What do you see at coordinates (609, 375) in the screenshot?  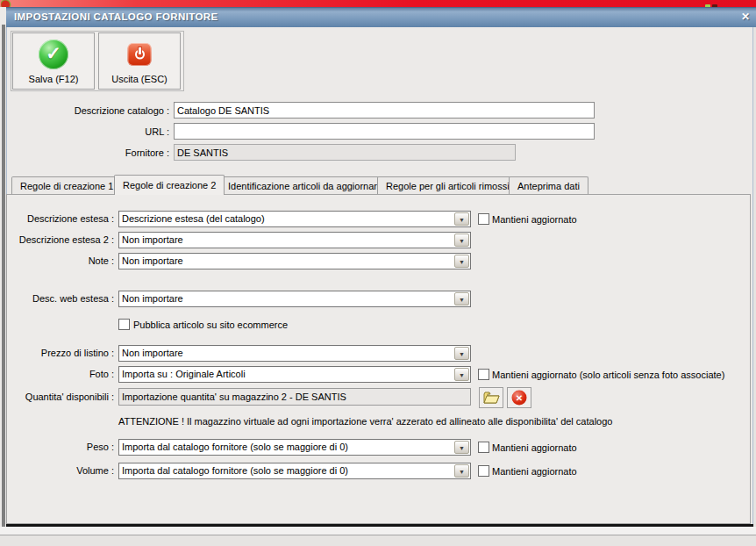 I see `foto-keep-updated-label: Mantieni aggiornato (solo articoli senza…` at bounding box center [609, 375].